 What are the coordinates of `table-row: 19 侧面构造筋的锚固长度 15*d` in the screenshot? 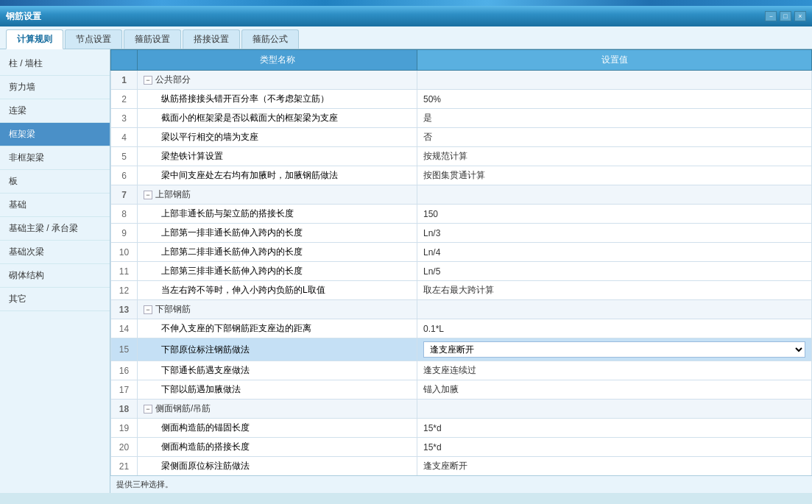 It's located at (462, 428).